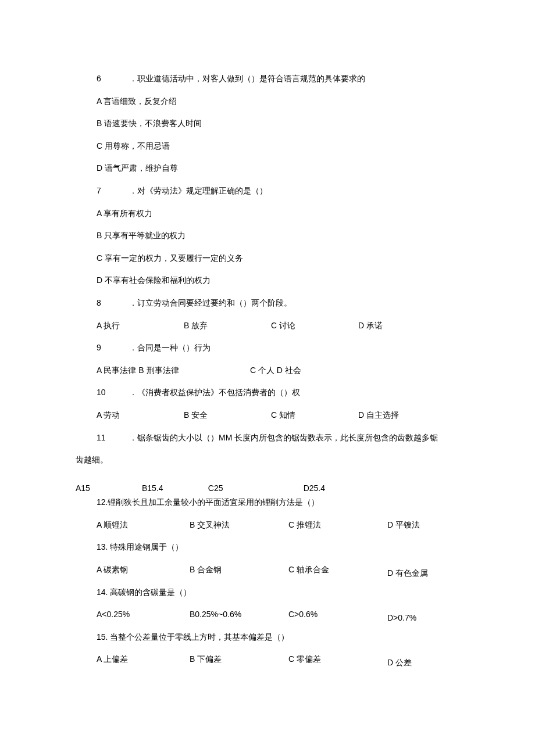 The width and height of the screenshot is (535, 756). I want to click on q7-option-d: D 不享有社会保险和福利的权力, so click(298, 280).